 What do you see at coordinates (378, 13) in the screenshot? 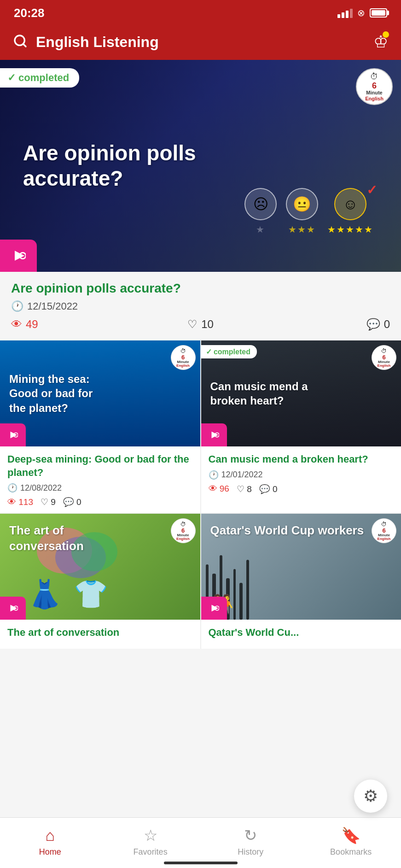
I see `battery-icon` at bounding box center [378, 13].